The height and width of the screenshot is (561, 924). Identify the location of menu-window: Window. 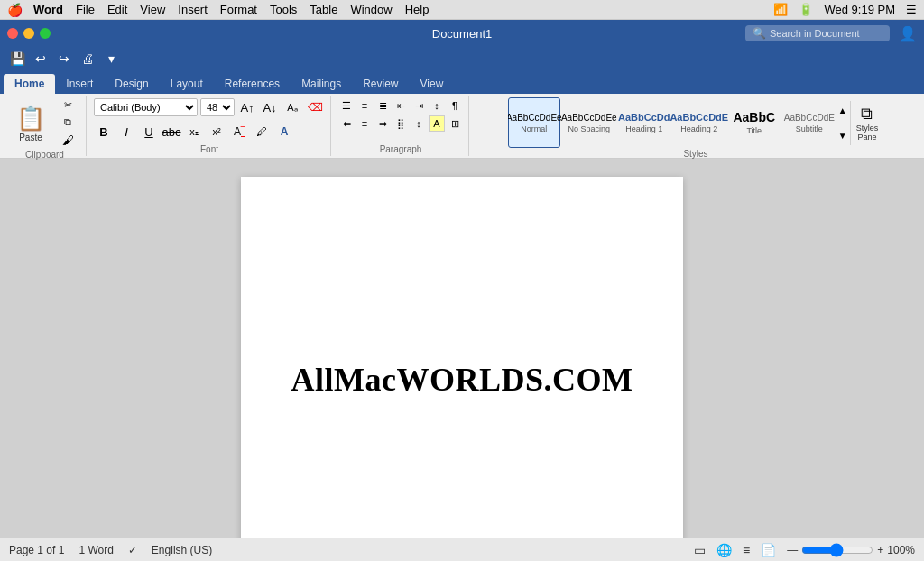
(371, 9).